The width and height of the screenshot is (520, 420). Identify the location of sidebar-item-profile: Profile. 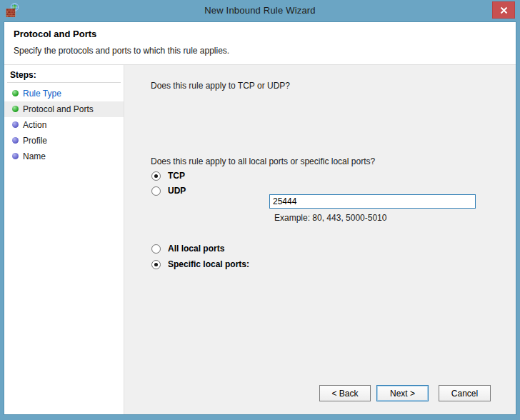
(64, 141).